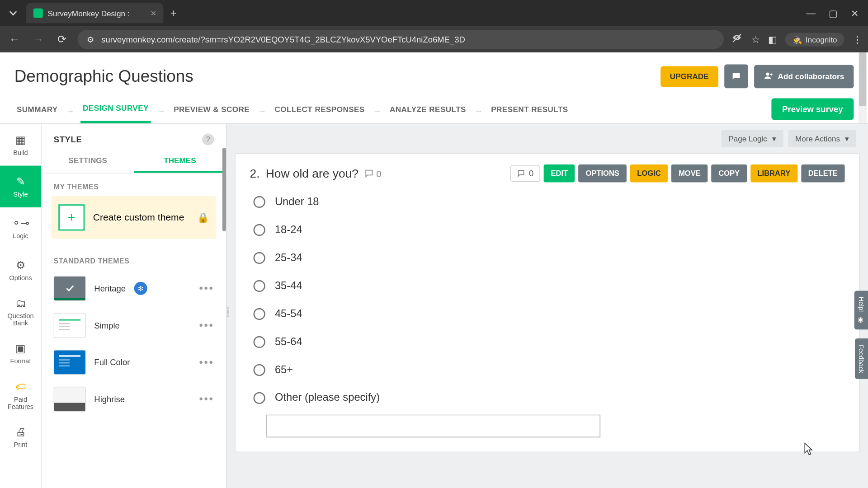 The height and width of the screenshot is (488, 868). I want to click on rail-build: ▦Build, so click(21, 145).